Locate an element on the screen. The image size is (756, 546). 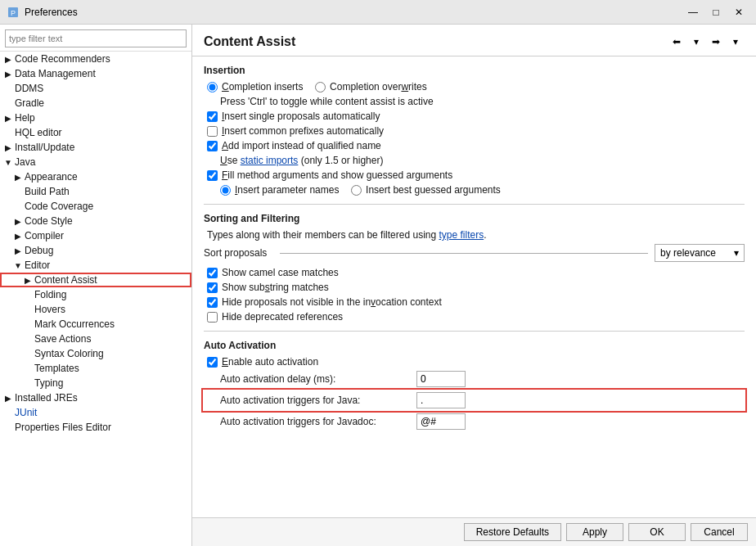
window-controls: — □ ✕ is located at coordinates (716, 12).